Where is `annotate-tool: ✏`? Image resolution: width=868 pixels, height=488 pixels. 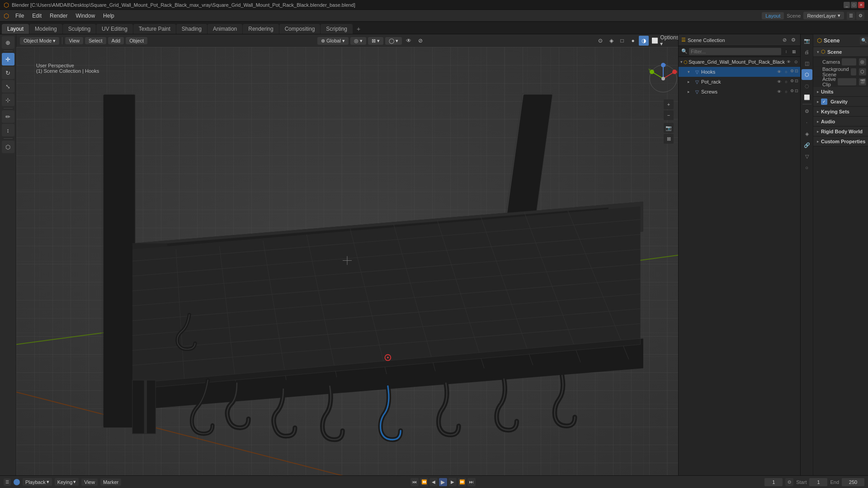
annotate-tool: ✏ is located at coordinates (8, 117).